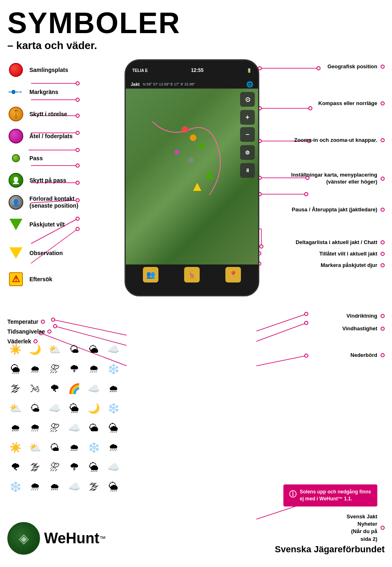  Describe the element at coordinates (55, 369) in the screenshot. I see `weather-icon: ⛈` at that location.